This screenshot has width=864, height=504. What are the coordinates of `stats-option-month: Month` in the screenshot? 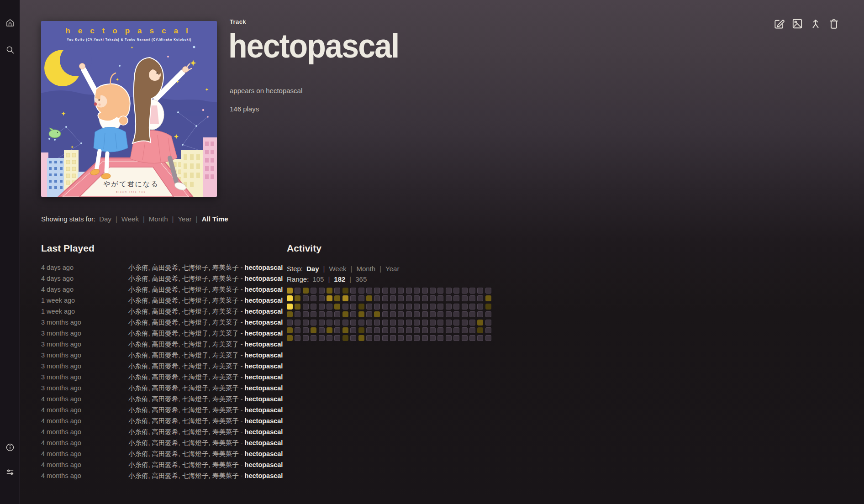 It's located at (158, 219).